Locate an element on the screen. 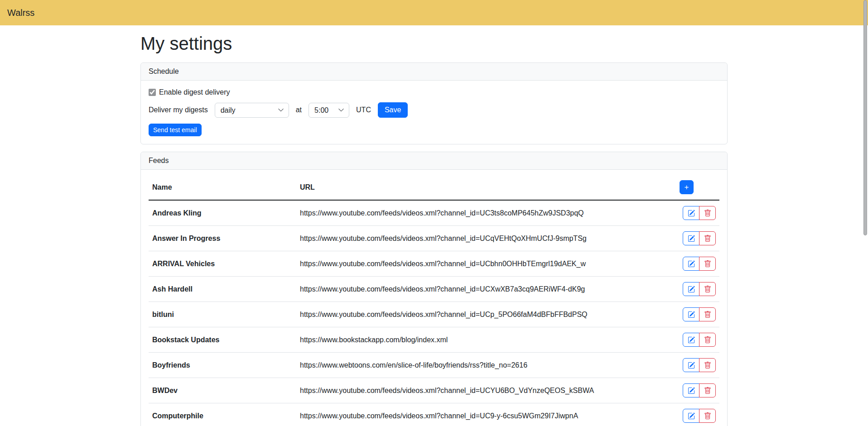 The width and height of the screenshot is (868, 426). actions-column-header: + is located at coordinates (698, 189).